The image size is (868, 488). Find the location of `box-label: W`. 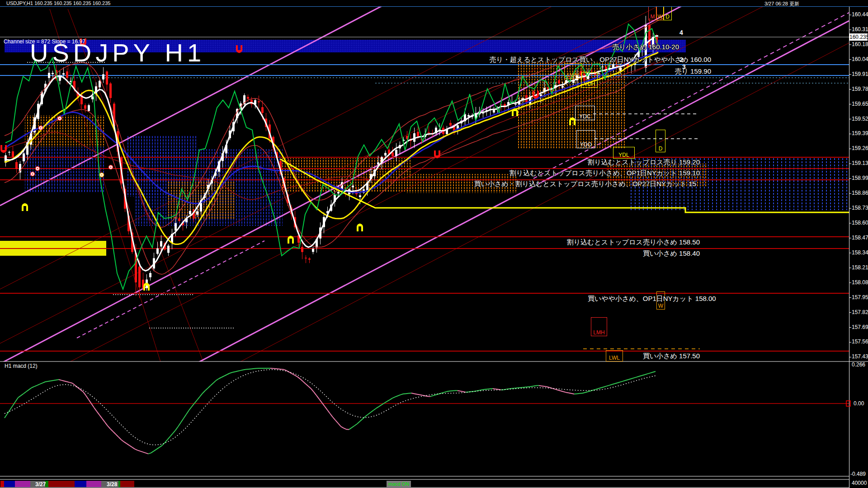

box-label: W is located at coordinates (660, 17).